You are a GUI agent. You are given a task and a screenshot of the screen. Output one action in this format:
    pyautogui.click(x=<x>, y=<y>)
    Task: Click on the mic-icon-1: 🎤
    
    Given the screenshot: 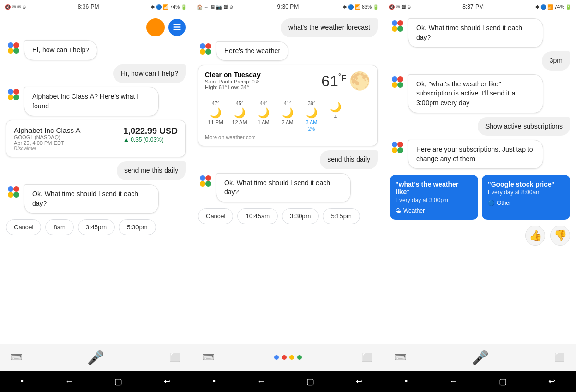 What is the action you would take?
    pyautogui.click(x=96, y=357)
    